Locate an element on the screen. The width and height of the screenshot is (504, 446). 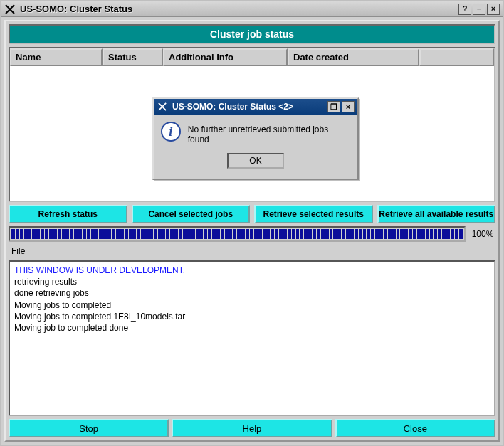
page-header: Cluster job status is located at coordinates (252, 34).